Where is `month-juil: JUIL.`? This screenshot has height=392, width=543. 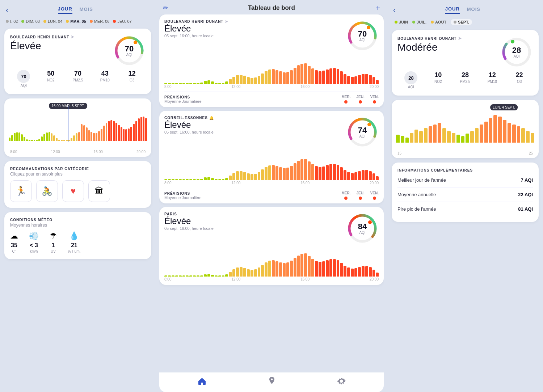
month-juil: JUIL. is located at coordinates (419, 22).